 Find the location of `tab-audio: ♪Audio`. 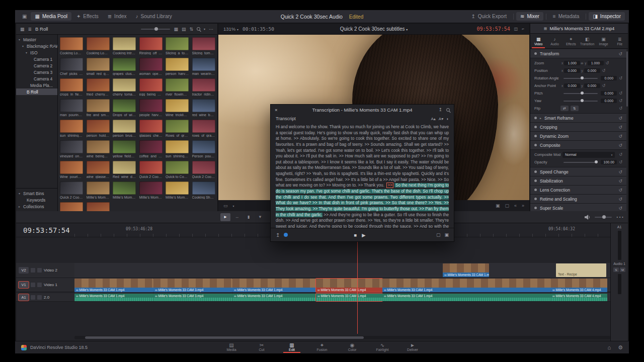

tab-audio: ♪Audio is located at coordinates (554, 41).